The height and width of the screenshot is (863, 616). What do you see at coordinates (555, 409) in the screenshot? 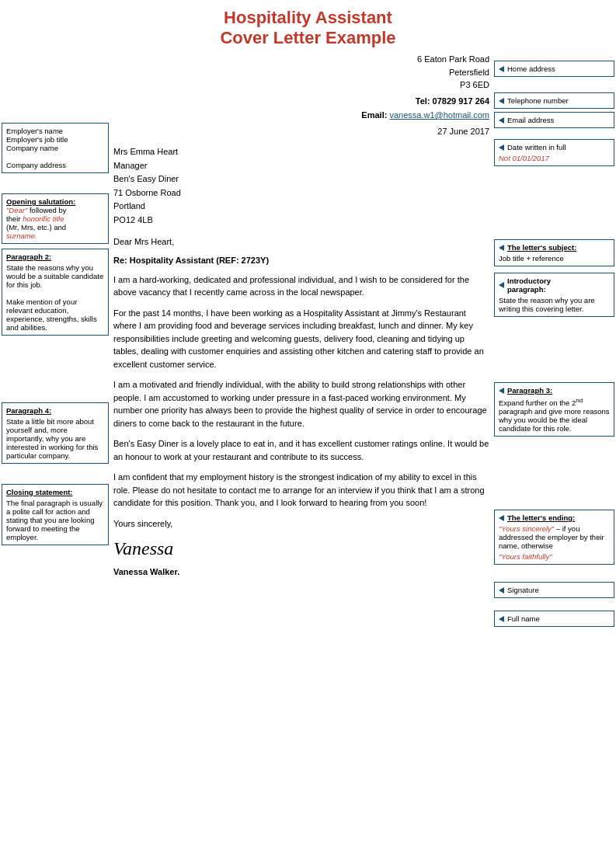
I see `para3-box: Paragraph 3: Expand further on the 2nd p…` at bounding box center [555, 409].